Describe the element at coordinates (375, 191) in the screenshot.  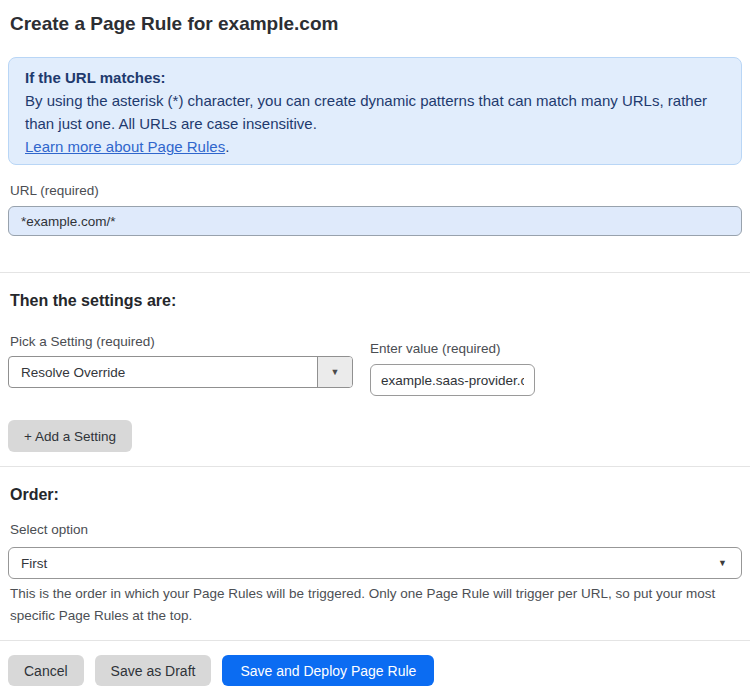
I see `url-field-label: URL (required)` at that location.